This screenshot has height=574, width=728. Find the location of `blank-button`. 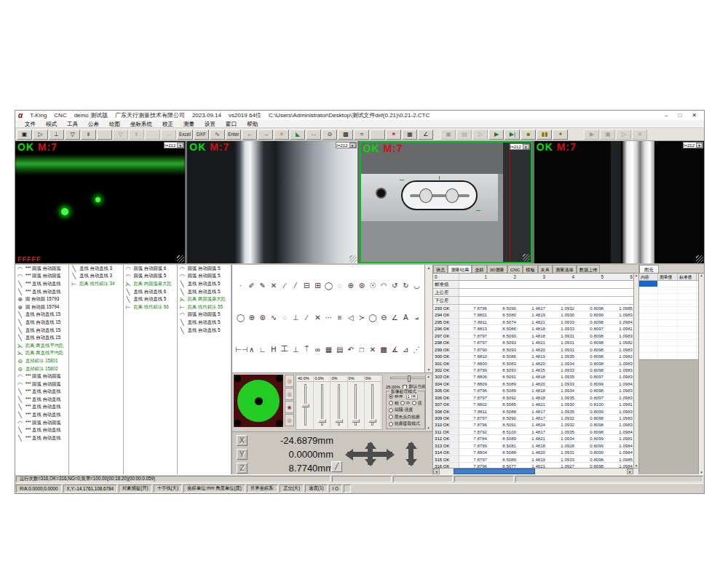

blank-button is located at coordinates (105, 135).